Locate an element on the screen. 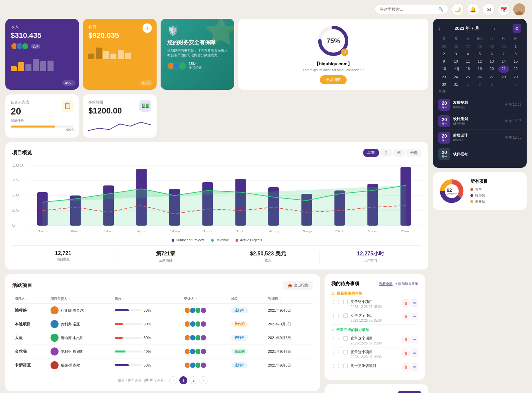  todo-delete-3: 🗑 is located at coordinates (406, 339).